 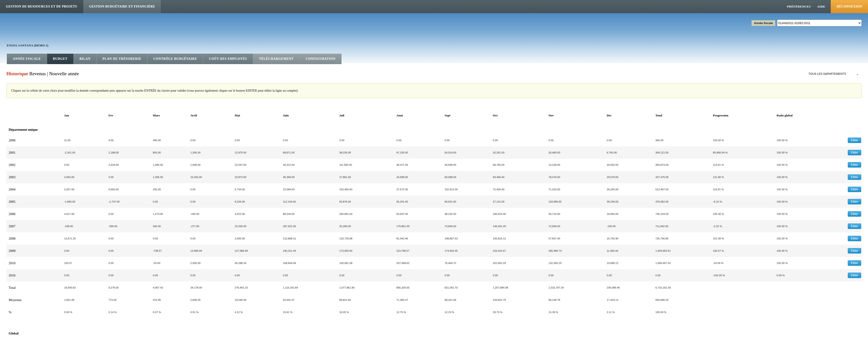 I want to click on table-cell: 27,131.00, so click(x=521, y=202).